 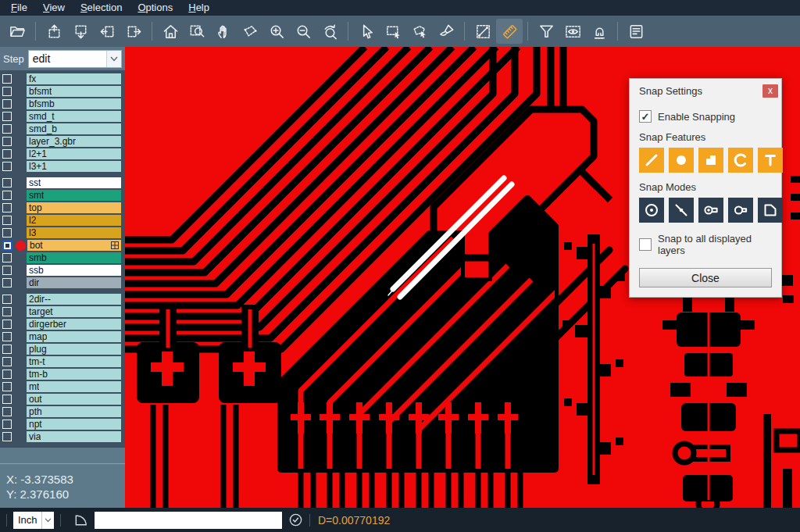 I want to click on layer-name-cell: dirgerber, so click(x=73, y=324).